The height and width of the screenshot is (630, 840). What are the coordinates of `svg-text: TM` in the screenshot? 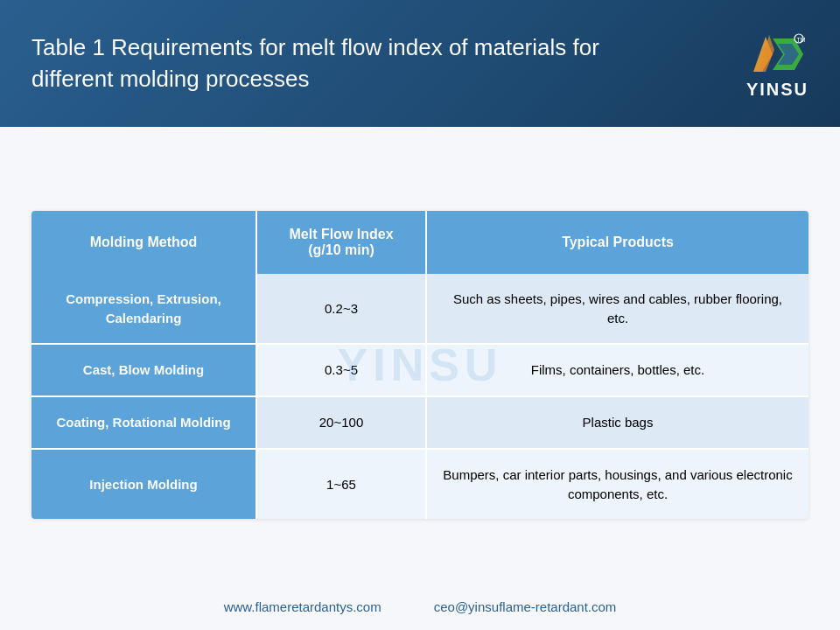 It's located at (802, 40).